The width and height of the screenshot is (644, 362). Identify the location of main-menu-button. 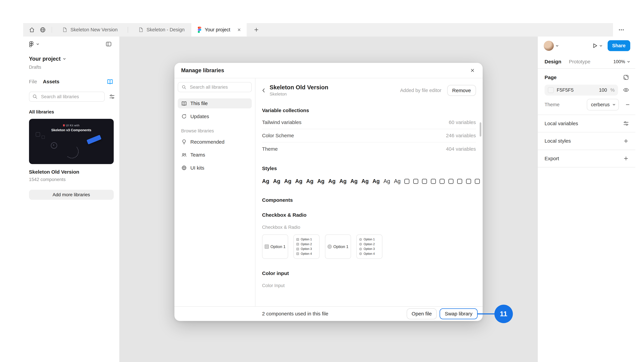
(34, 44).